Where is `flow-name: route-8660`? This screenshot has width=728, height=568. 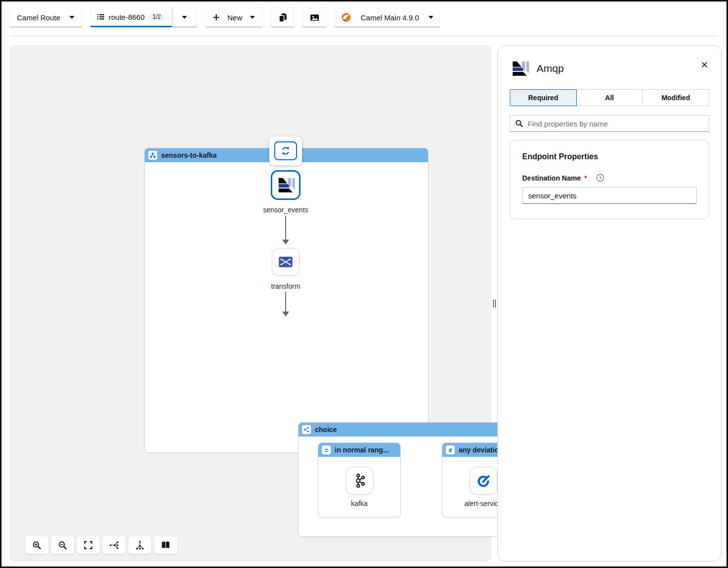 flow-name: route-8660 is located at coordinates (127, 17).